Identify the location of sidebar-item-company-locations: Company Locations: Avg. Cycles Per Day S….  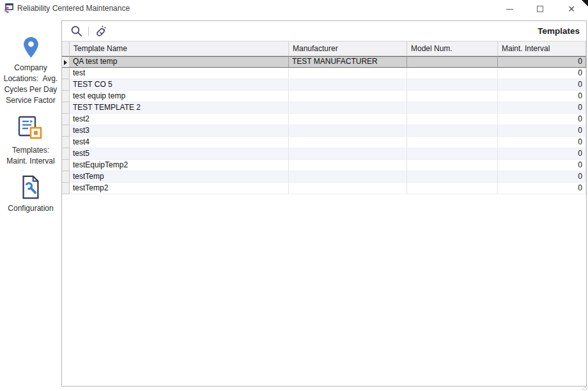
(31, 72).